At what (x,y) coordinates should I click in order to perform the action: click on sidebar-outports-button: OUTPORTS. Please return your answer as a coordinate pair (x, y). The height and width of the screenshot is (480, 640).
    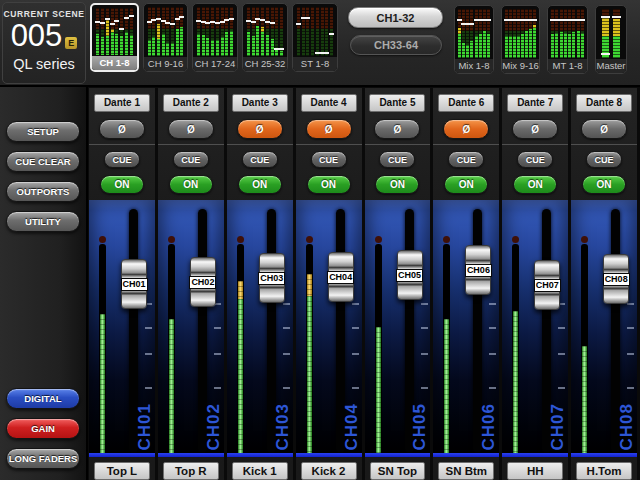
    Looking at the image, I should click on (43, 192).